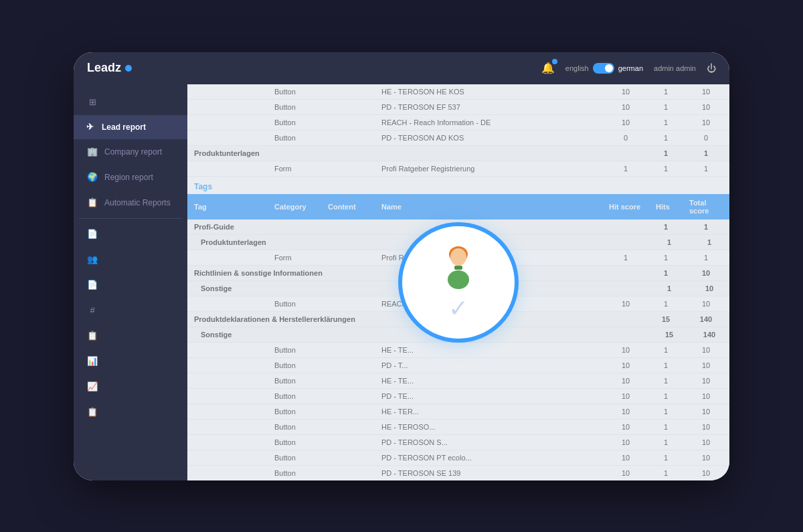 Image resolution: width=803 pixels, height=532 pixels. Describe the element at coordinates (104, 68) in the screenshot. I see `logo-text: Leadz` at that location.